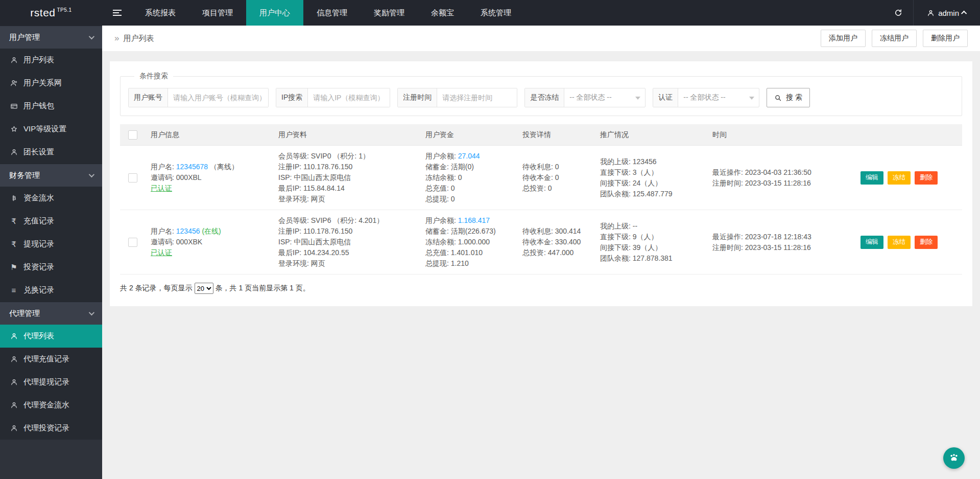 The width and height of the screenshot is (980, 479). Describe the element at coordinates (51, 382) in the screenshot. I see `sidebar-item-agent-withdraw: 代理提现记录` at that location.